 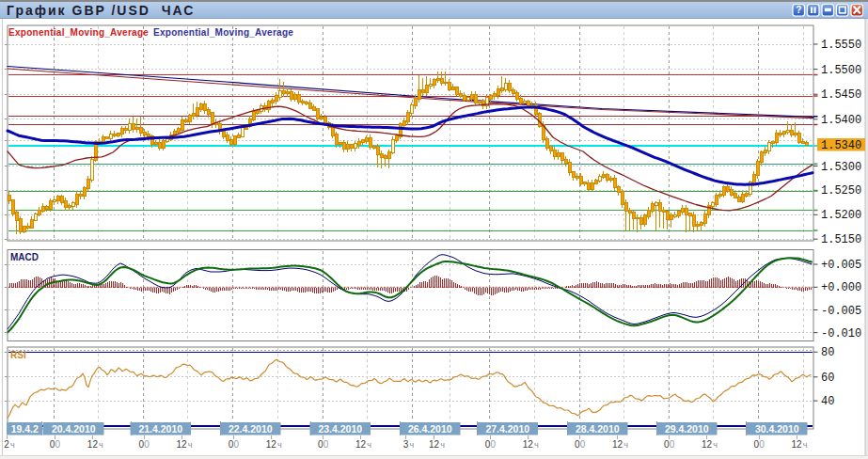 What do you see at coordinates (841, 240) in the screenshot?
I see `svg-text: 1.5150` at bounding box center [841, 240].